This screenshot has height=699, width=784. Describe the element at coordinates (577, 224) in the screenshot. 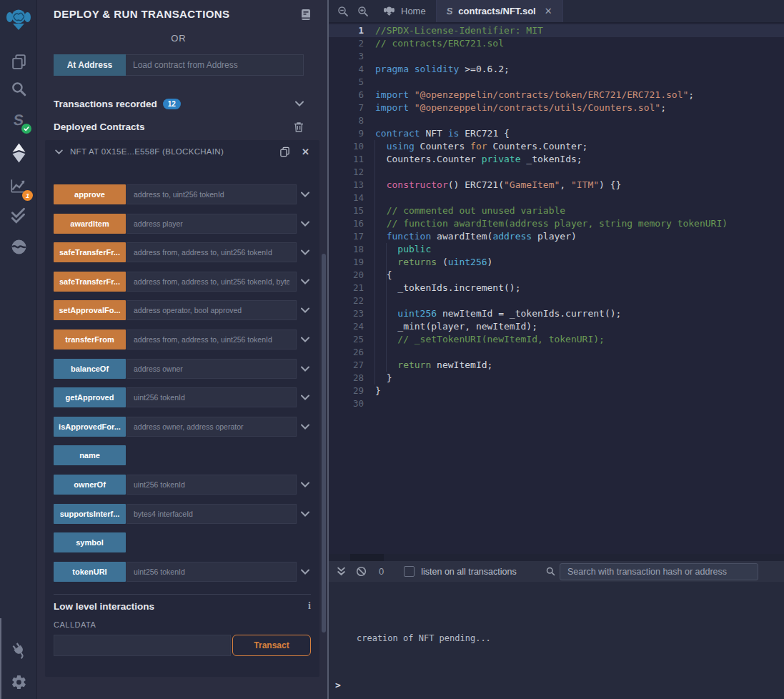

I see `code-line: // function awardItem(address player, st…` at that location.